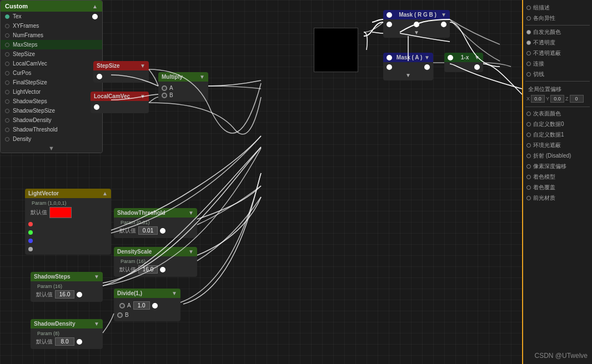 Image resolution: width=592 pixels, height=364 pixels. Describe the element at coordinates (7, 73) in the screenshot. I see `custom-curpos-dot` at that location.